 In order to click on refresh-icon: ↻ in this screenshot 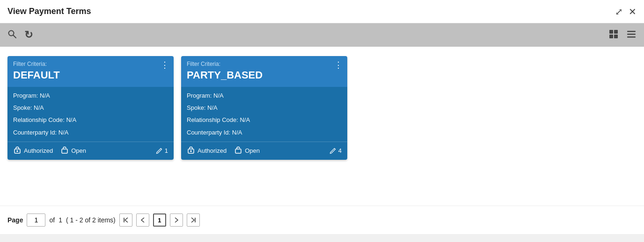, I will do `click(29, 35)`.